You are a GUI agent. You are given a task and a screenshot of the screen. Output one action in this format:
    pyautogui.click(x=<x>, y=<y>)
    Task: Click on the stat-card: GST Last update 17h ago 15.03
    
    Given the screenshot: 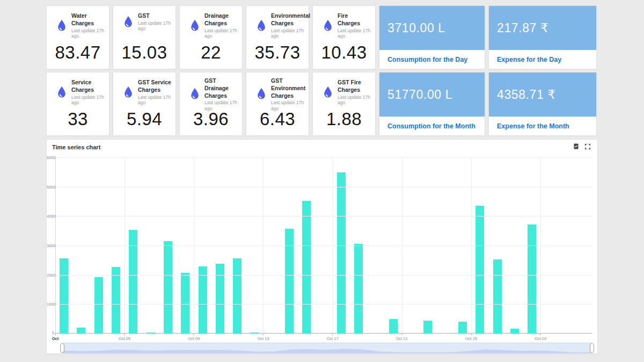 What is the action you would take?
    pyautogui.click(x=144, y=38)
    